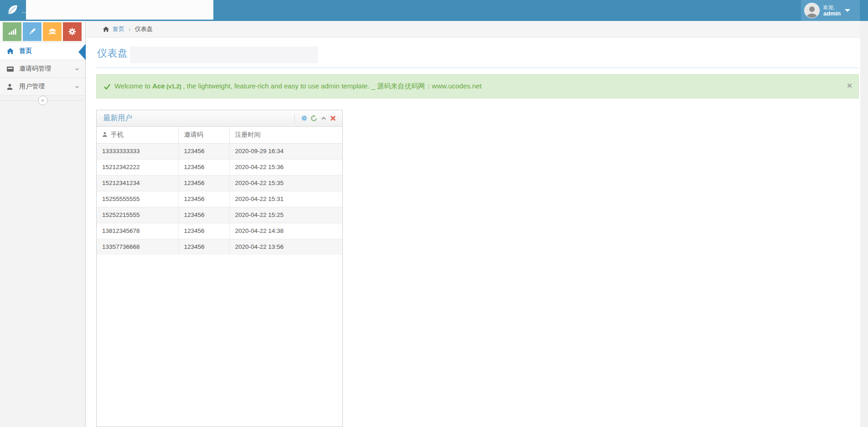 Image resolution: width=868 pixels, height=427 pixels. What do you see at coordinates (286, 199) in the screenshot?
I see `cell-register-time: 2020-04-22 15:31` at bounding box center [286, 199].